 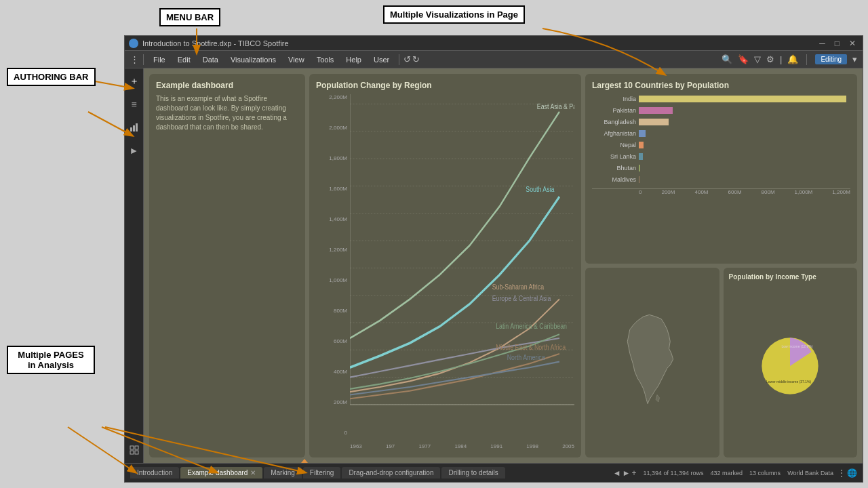 I want to click on authoring-bar-annotation: AUTHORING BAR, so click(x=52, y=77).